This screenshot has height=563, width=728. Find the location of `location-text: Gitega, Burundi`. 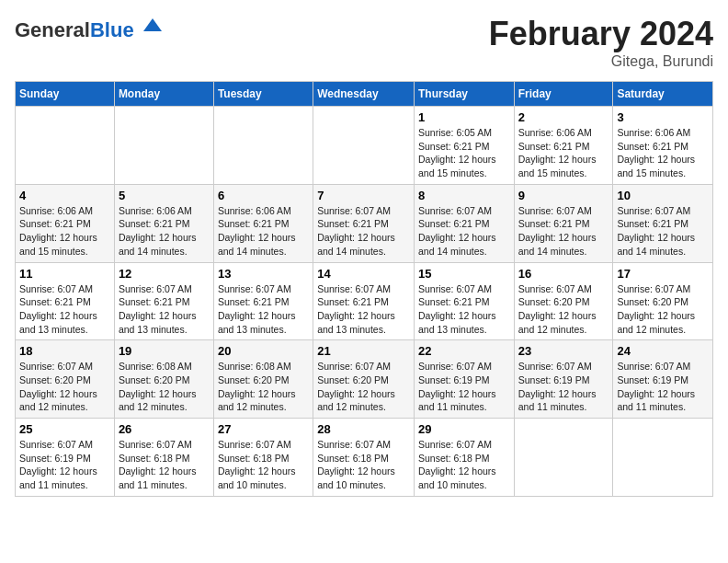

location-text: Gitega, Burundi is located at coordinates (601, 62).